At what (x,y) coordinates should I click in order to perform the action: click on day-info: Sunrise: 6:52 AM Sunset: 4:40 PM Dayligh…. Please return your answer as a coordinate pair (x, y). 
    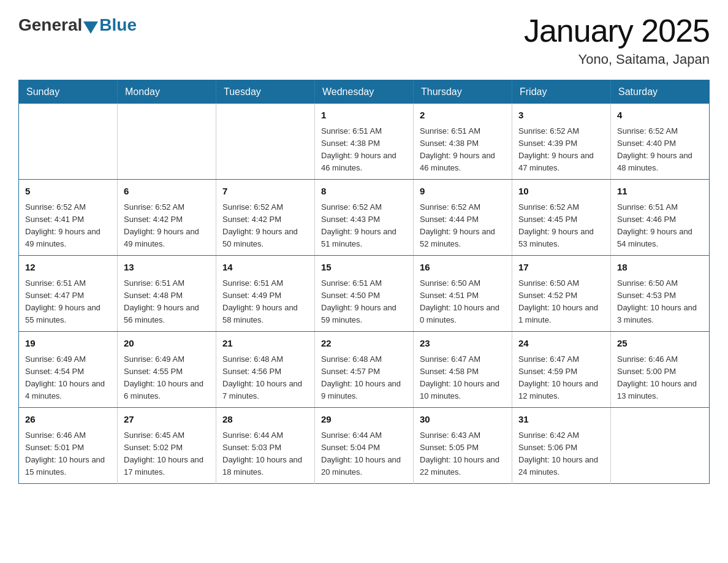
    Looking at the image, I should click on (660, 150).